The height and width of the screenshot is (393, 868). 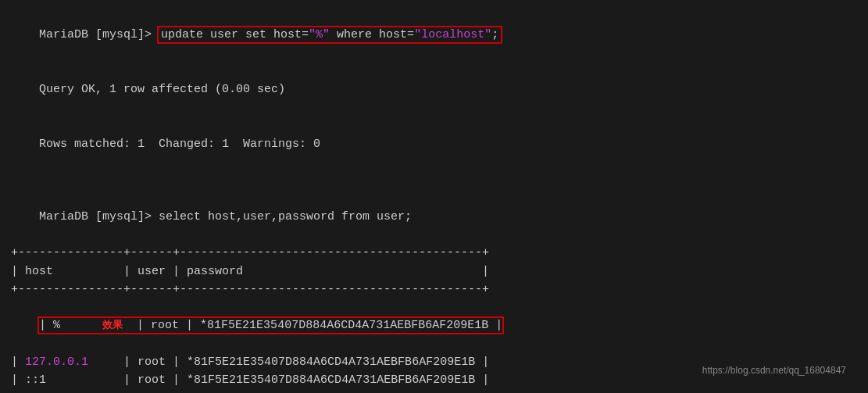 I want to click on cmd2-text: select host,user,password from user;, so click(x=285, y=217).